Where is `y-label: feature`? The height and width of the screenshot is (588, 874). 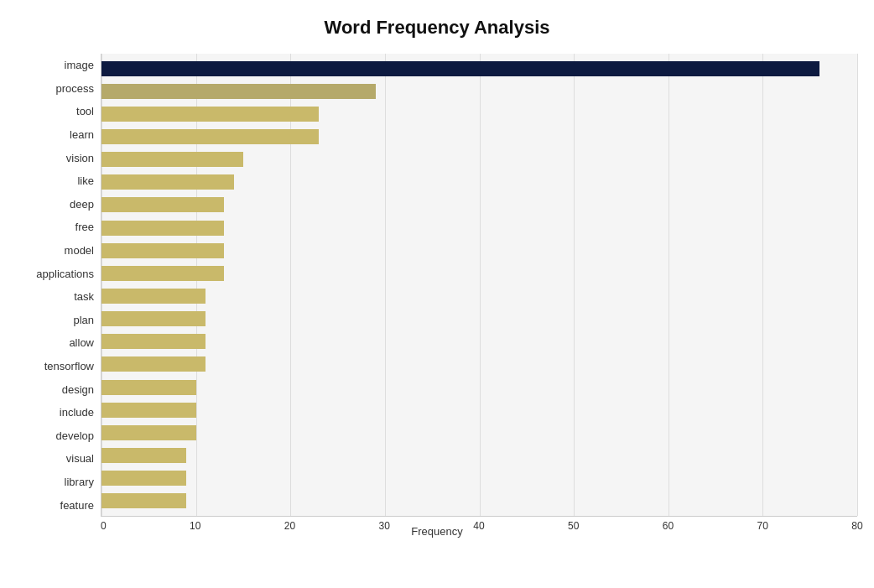 y-label: feature is located at coordinates (77, 505).